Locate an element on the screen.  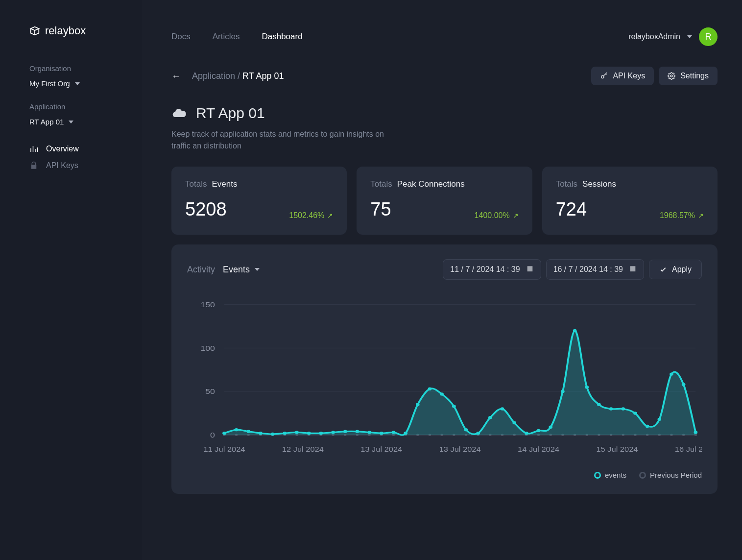
topbar: Docs Articles Dashboard relayboxAdmin R is located at coordinates (430, 24).